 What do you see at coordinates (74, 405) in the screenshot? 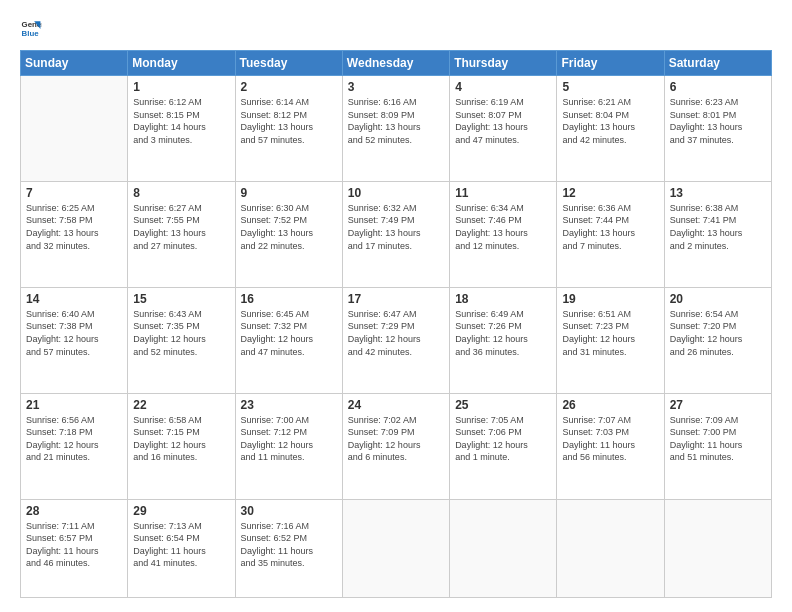
I see `day-number: 21` at bounding box center [74, 405].